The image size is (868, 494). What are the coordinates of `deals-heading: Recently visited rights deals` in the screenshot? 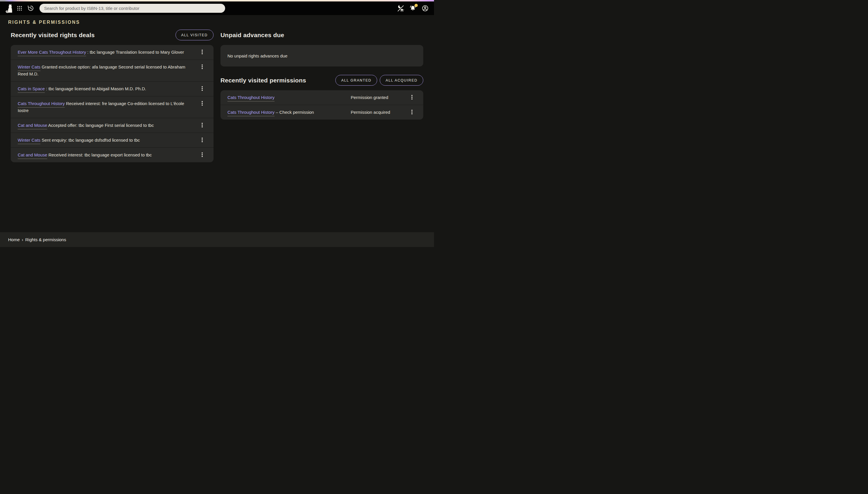 It's located at (53, 35).